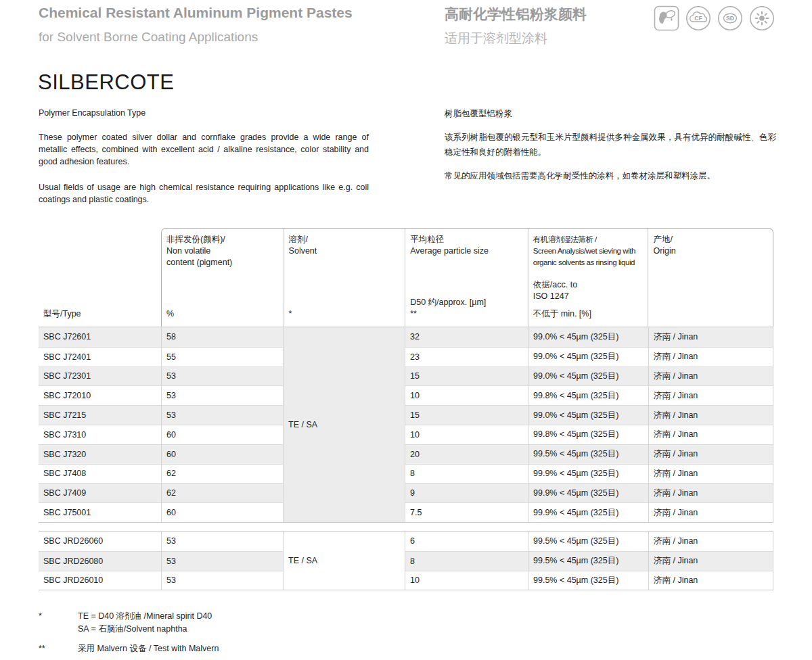 The width and height of the screenshot is (812, 660). What do you see at coordinates (345, 314) in the screenshot?
I see `header-solvent-unit: *` at bounding box center [345, 314].